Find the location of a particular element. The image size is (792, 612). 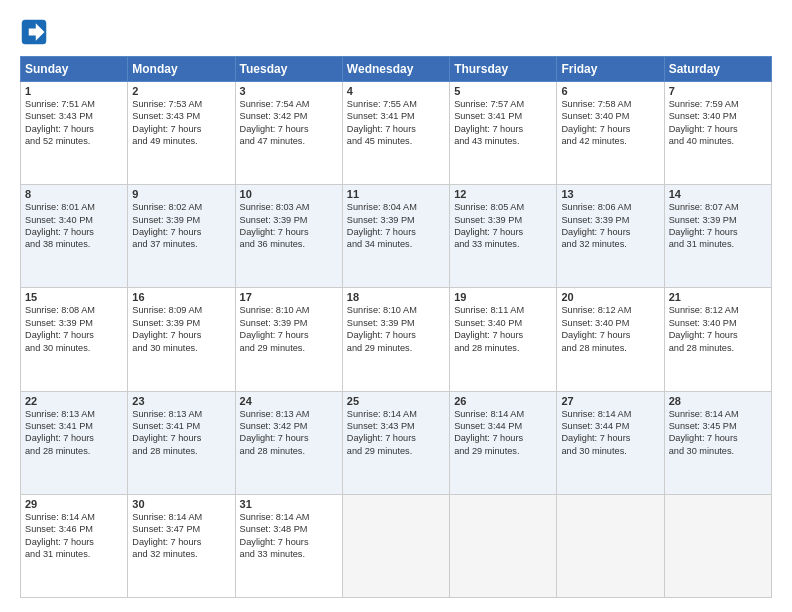

calendar-day-2: 2Sunrise: 7:53 AMSunset: 3:43 PMDaylight… is located at coordinates (182, 134).